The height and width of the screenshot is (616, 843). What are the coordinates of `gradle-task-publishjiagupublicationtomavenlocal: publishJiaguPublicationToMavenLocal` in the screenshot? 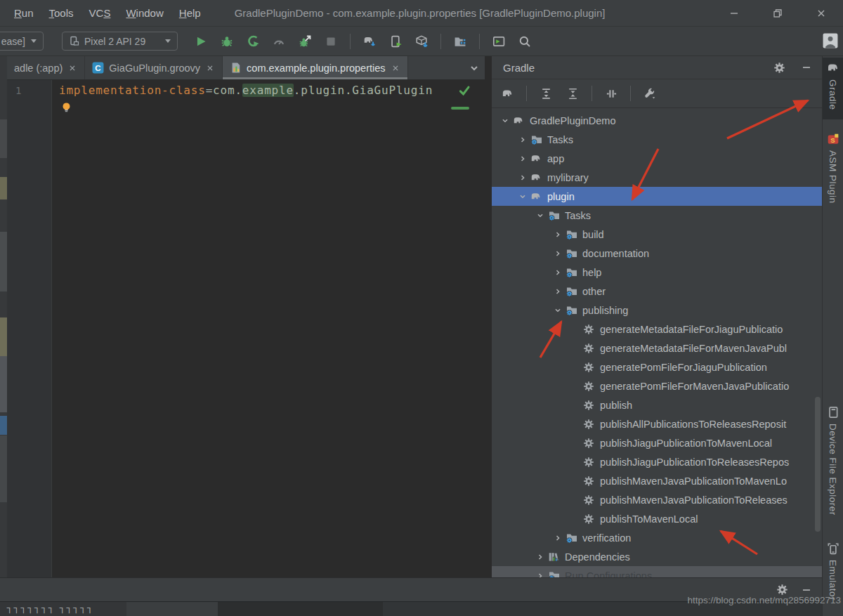 It's located at (657, 443).